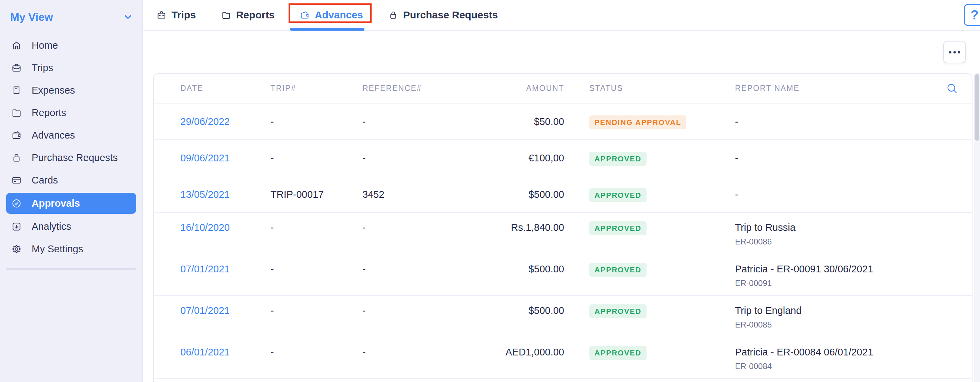 This screenshot has height=382, width=980. I want to click on trip-number-cell: TRIP-00017, so click(317, 194).